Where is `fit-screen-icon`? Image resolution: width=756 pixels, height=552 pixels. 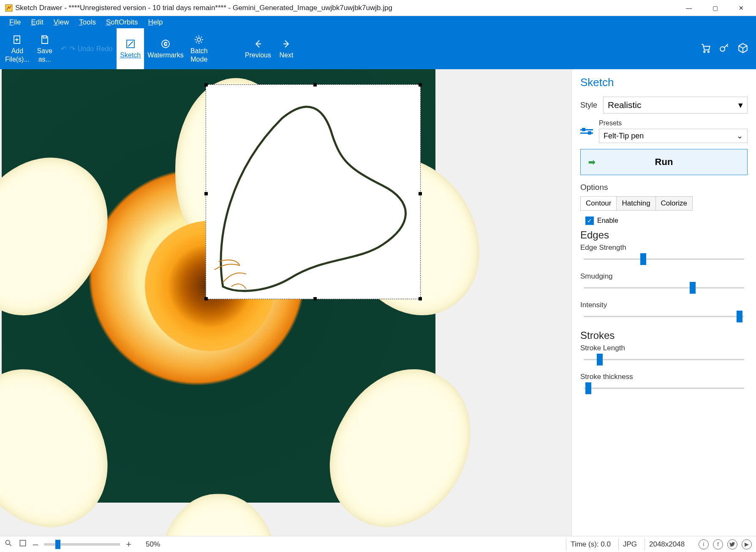
fit-screen-icon is located at coordinates (23, 544).